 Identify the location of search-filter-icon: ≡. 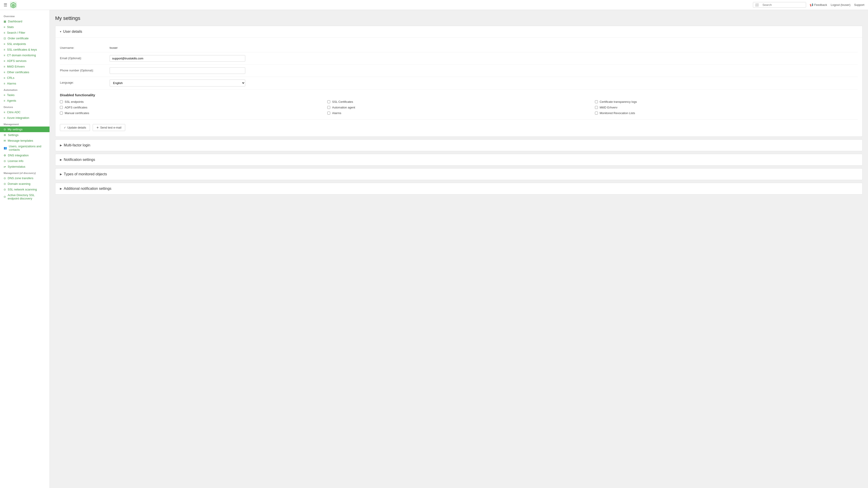
(4, 33).